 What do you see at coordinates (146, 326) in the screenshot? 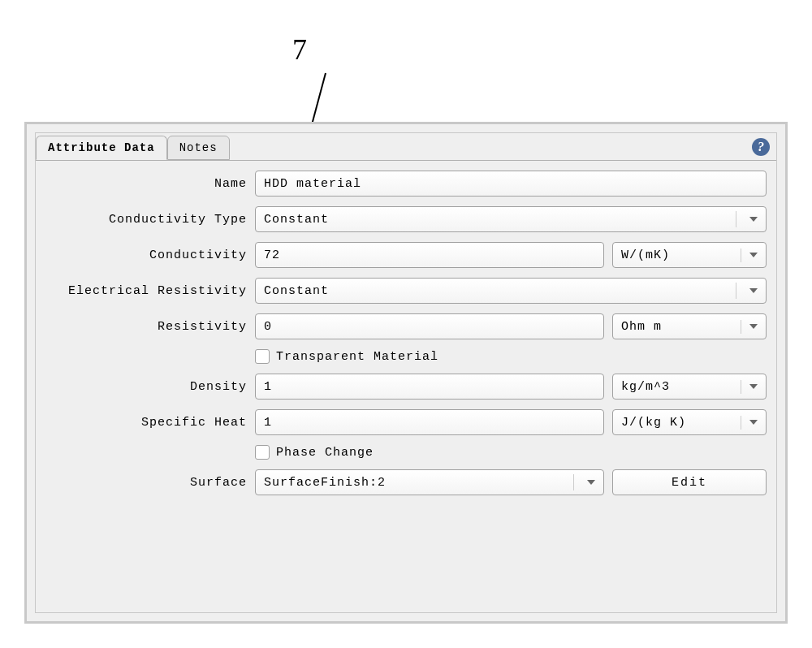
I see `label-resistivity: Resistivity` at bounding box center [146, 326].